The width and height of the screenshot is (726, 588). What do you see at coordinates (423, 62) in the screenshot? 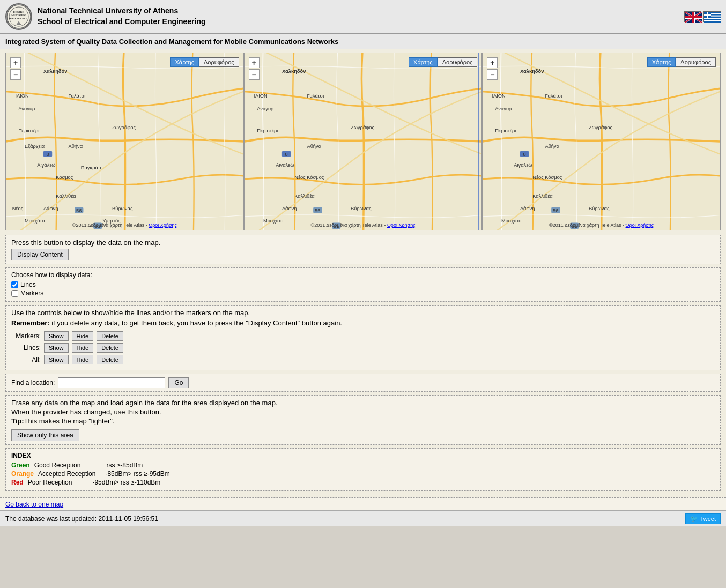
I see `map2-btn-map: Χάρτης` at bounding box center [423, 62].